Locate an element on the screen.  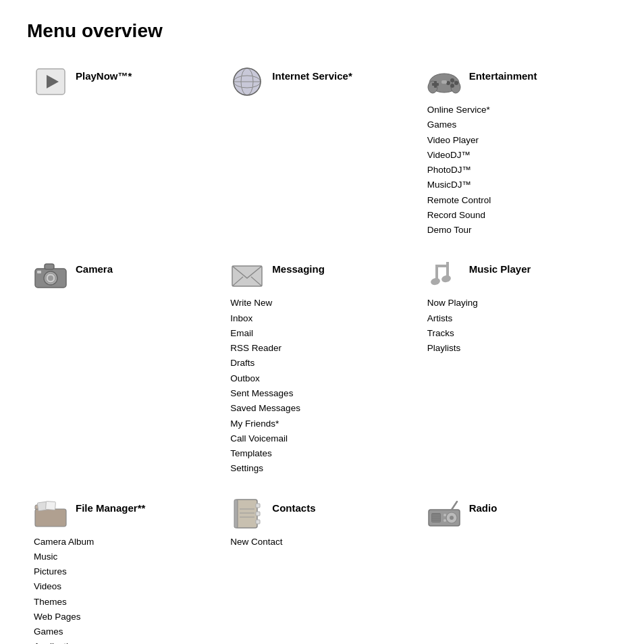
messaging-items: Write New Inbox Email RSS Reader Drafts … is located at coordinates (321, 386).